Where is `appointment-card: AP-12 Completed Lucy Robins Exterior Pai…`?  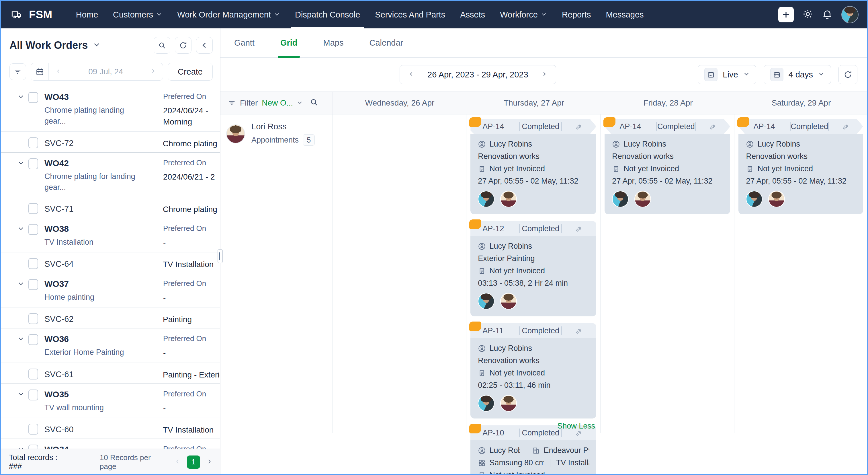
appointment-card: AP-12 Completed Lucy Robins Exterior Pai… is located at coordinates (533, 269).